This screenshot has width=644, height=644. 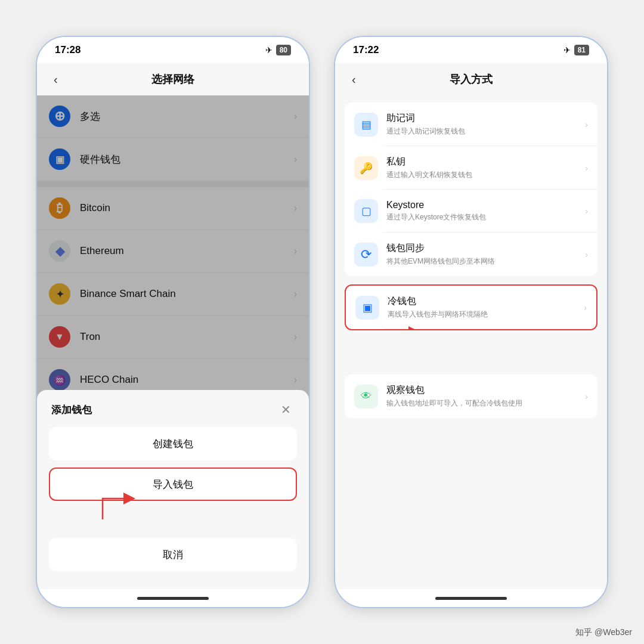 What do you see at coordinates (471, 190) in the screenshot?
I see `import-section-1: ▤ 助记词 通过导入助记词恢复钱包 › 🔑 私钥 通过输入明文私钥恢复钱包 › …` at bounding box center [471, 190].